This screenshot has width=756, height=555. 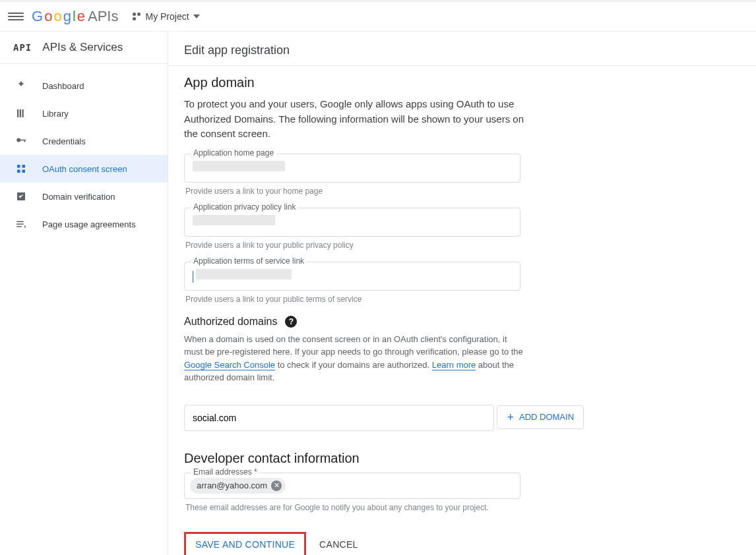 I want to click on auth-desc-text: When a domain is used on the consent scr…, so click(x=354, y=345).